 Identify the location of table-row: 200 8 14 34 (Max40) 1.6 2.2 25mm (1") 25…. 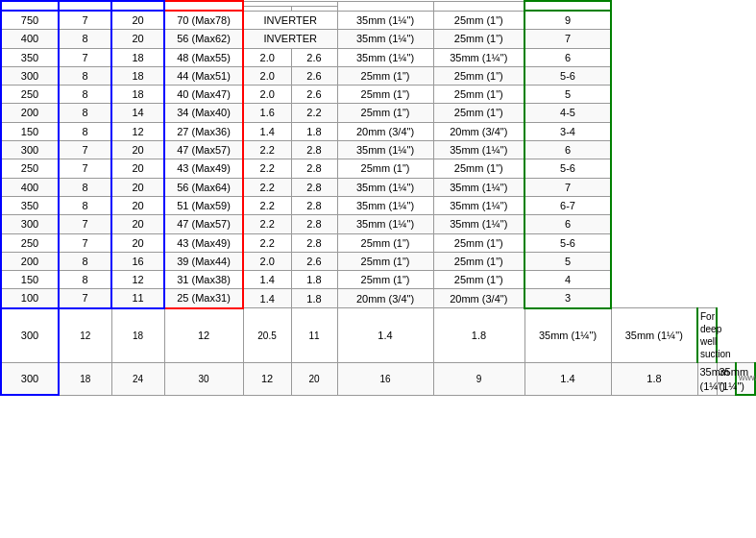
(378, 113).